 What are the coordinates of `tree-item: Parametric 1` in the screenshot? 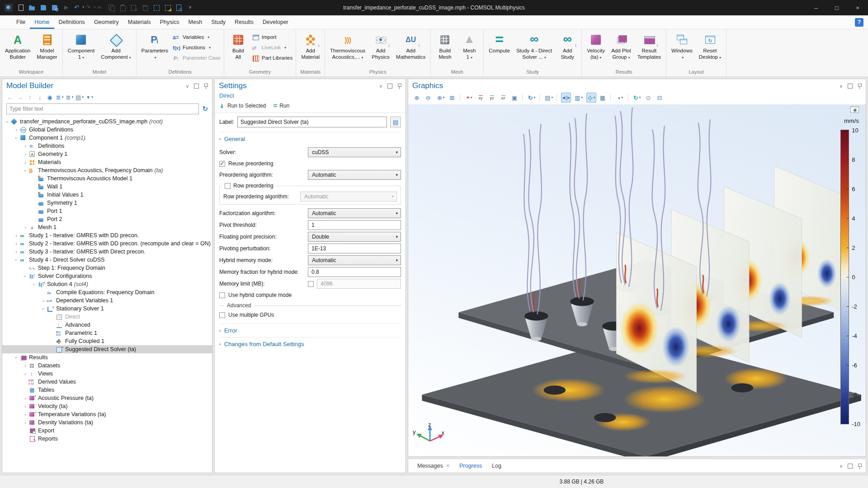 It's located at (107, 333).